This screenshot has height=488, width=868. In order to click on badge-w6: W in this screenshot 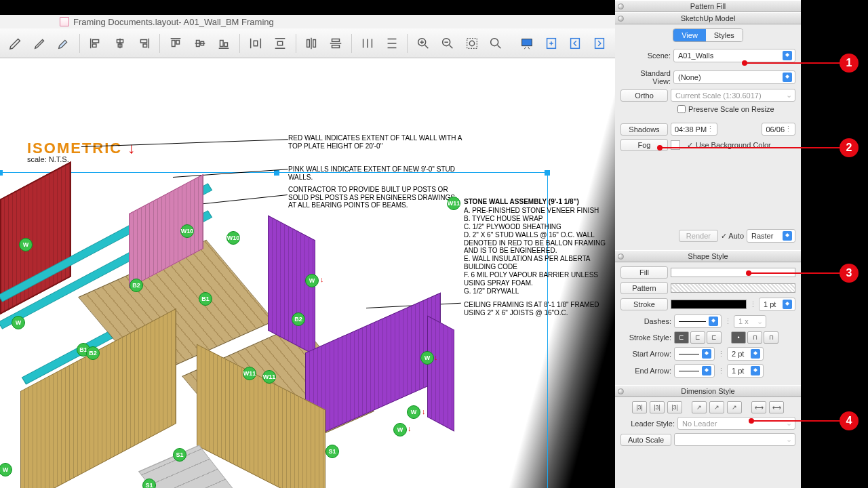, I will do `click(6, 470)`.